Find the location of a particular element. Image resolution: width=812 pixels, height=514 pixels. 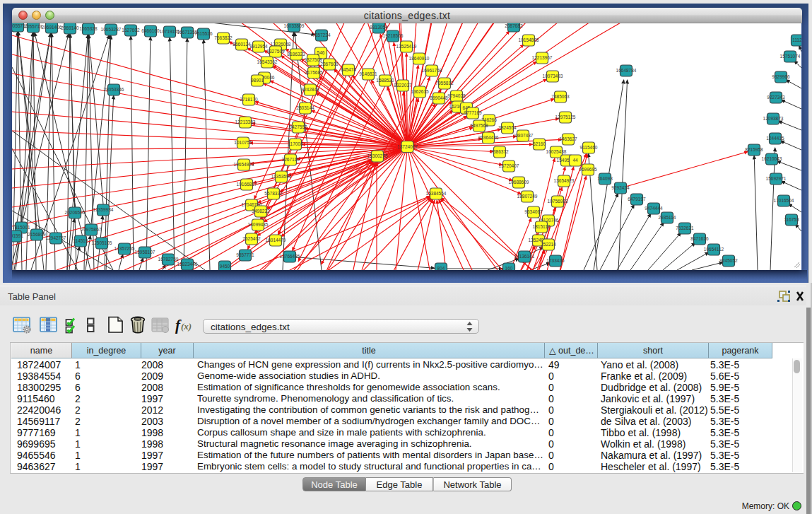

svg-text: 13654923 is located at coordinates (564, 181).